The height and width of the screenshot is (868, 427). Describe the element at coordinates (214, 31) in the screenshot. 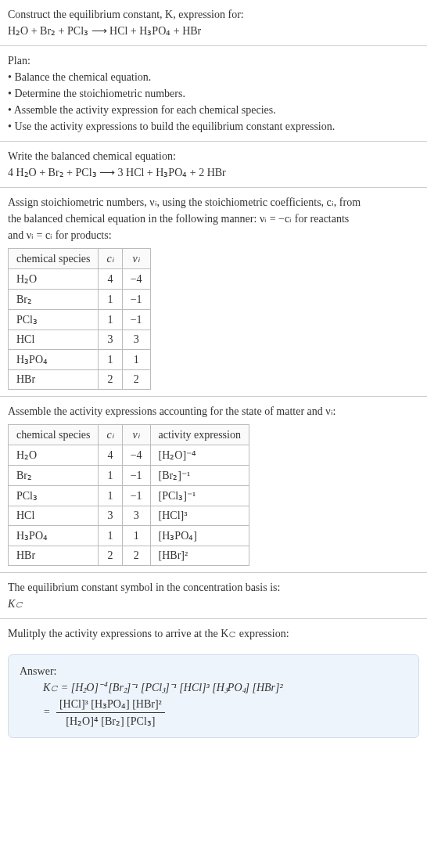

I see `unbalanced-equation: H₂O + Br₂ + PCl₃ ⟶ HCl + H₃PO₄ + HBr` at that location.